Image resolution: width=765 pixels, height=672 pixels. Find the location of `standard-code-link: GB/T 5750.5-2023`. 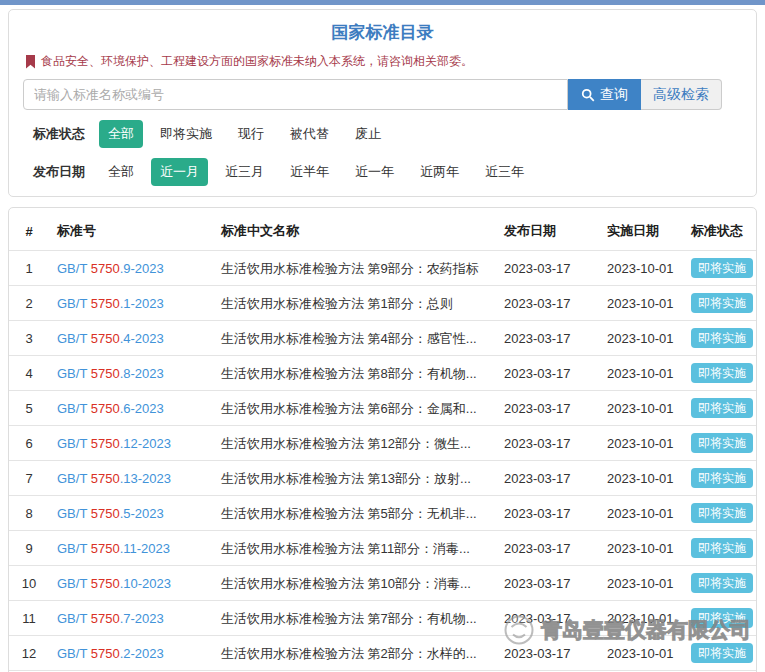

standard-code-link: GB/T 5750.5-2023 is located at coordinates (110, 514).